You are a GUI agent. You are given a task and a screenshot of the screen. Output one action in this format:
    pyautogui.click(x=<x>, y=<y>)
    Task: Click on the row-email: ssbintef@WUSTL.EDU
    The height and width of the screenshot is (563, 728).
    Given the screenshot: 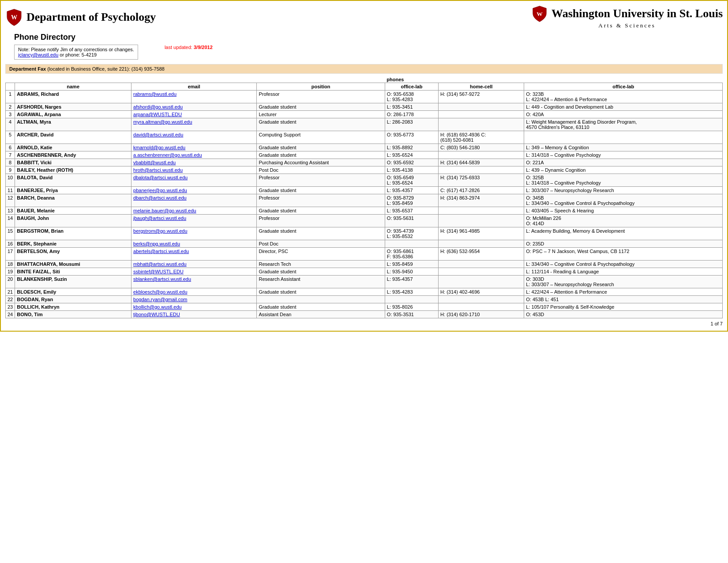 What is the action you would take?
    pyautogui.click(x=194, y=272)
    